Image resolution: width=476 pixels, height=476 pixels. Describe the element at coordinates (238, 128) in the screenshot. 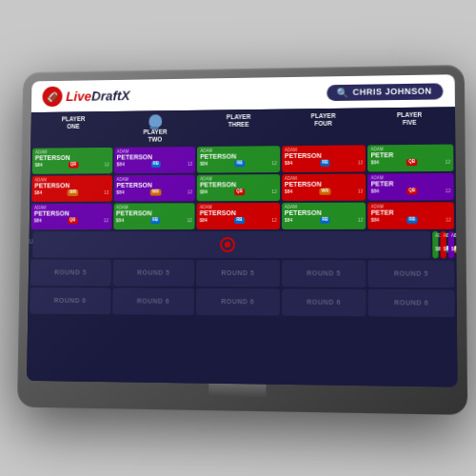

I see `col-header-3: PLAYERTHREE` at that location.